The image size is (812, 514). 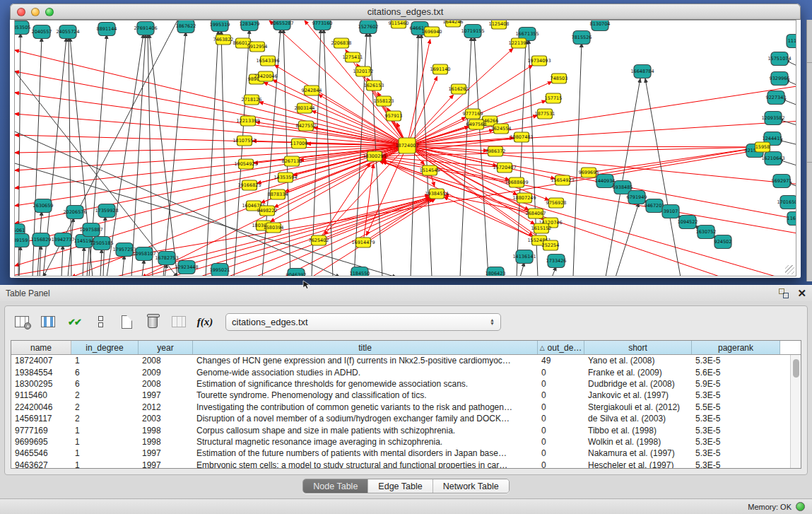 I want to click on graph-node: 9329966, so click(x=780, y=79).